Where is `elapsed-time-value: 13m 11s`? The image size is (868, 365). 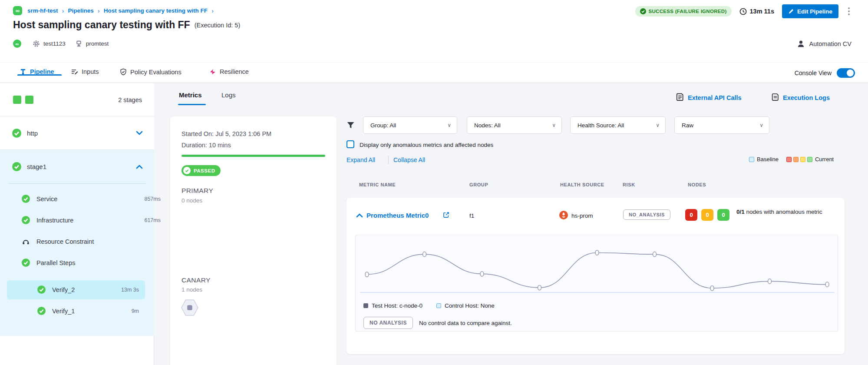
elapsed-time-value: 13m 11s is located at coordinates (762, 11).